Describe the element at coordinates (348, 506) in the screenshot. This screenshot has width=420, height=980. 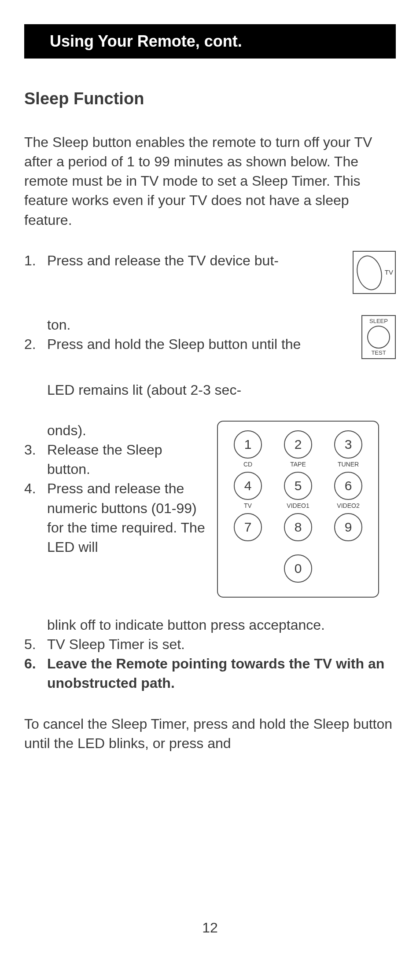
I see `keypad-label-video2: VIDEO2` at that location.